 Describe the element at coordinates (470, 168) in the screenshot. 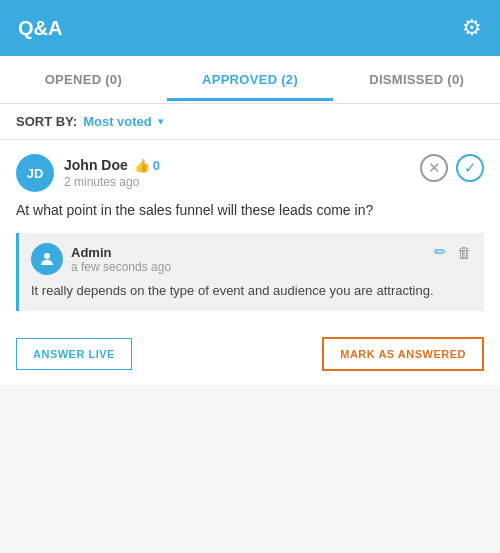

I see `approve-button: ✓` at that location.